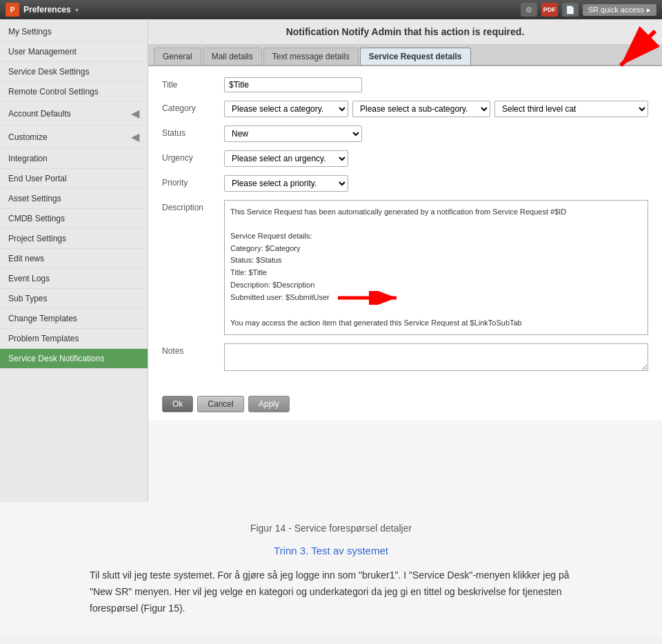 Image resolution: width=662 pixels, height=644 pixels. I want to click on sidebar-item-service-desk-settings: Service Desk Settings, so click(74, 72).